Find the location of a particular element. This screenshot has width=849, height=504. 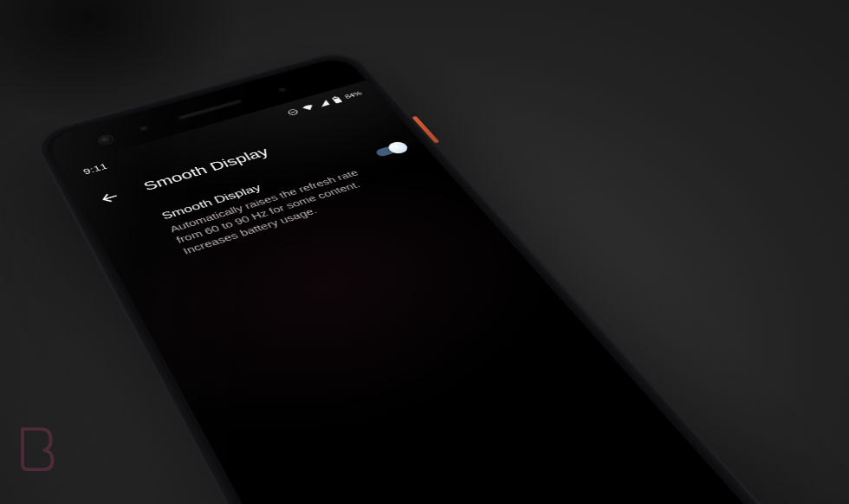

back-button is located at coordinates (111, 197).